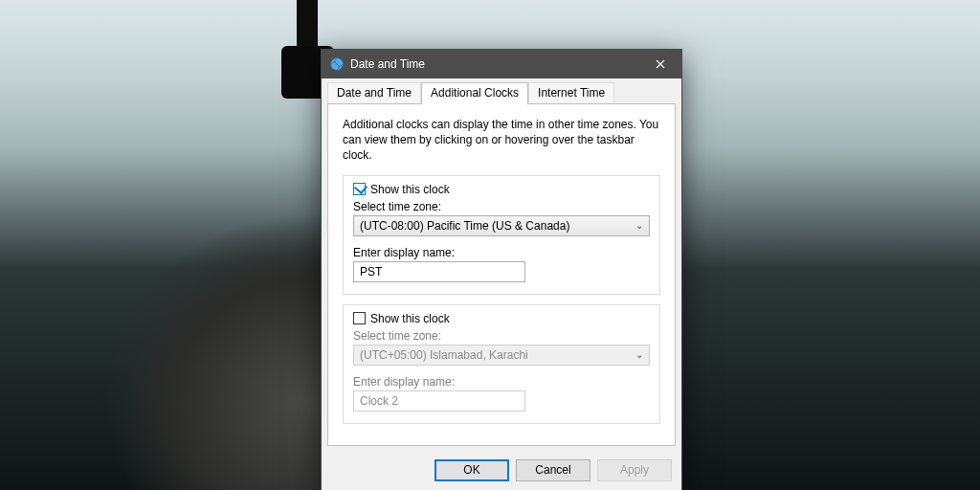 This screenshot has width=980, height=490. What do you see at coordinates (501, 207) in the screenshot?
I see `clock1-timezone-label: Select time zone:` at bounding box center [501, 207].